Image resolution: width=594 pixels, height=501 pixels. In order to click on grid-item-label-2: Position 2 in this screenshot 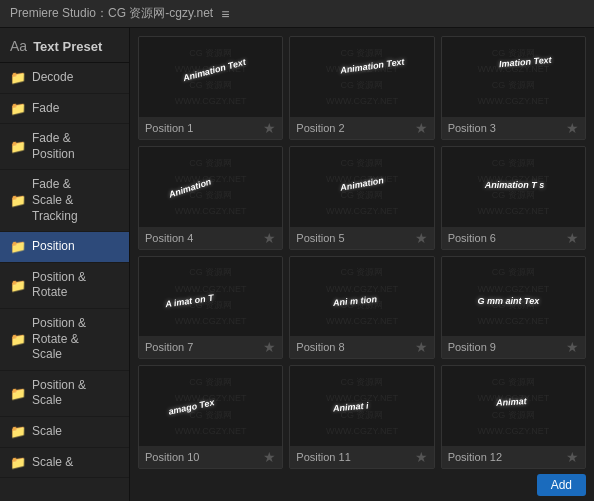, I will do `click(320, 128)`.